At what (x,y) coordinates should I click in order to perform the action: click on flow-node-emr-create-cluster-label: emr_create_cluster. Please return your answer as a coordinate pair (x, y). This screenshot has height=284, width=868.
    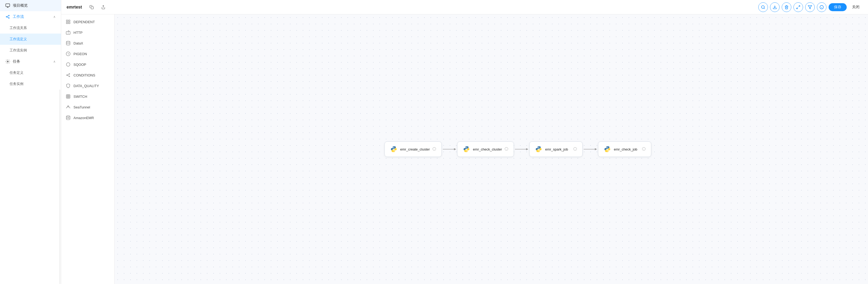
    Looking at the image, I should click on (415, 149).